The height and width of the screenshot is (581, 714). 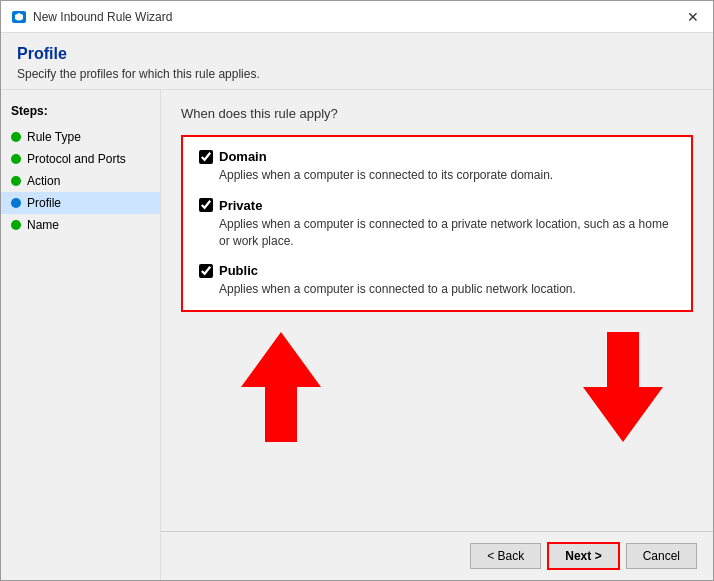 What do you see at coordinates (138, 54) in the screenshot?
I see `page-title: Profile` at bounding box center [138, 54].